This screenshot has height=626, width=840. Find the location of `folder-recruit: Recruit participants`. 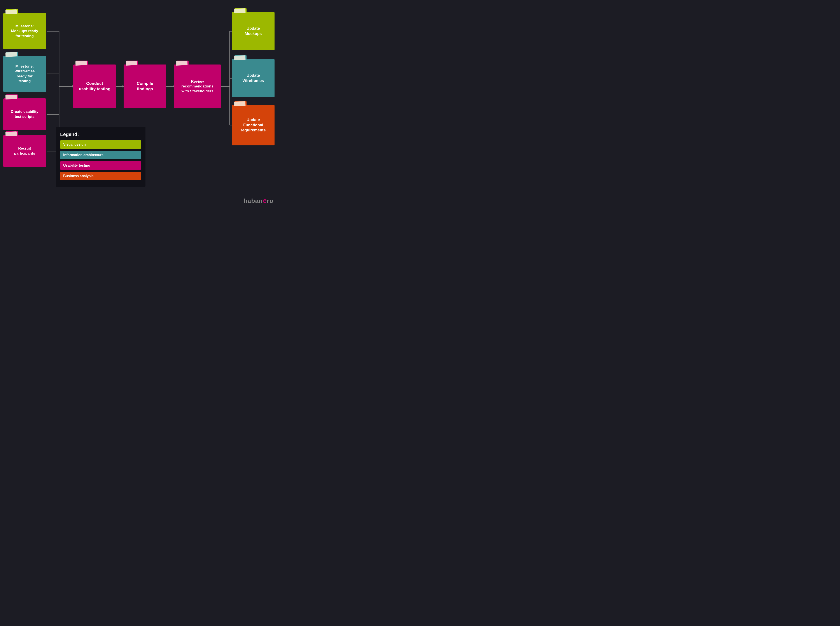

folder-recruit: Recruit participants is located at coordinates (25, 151).